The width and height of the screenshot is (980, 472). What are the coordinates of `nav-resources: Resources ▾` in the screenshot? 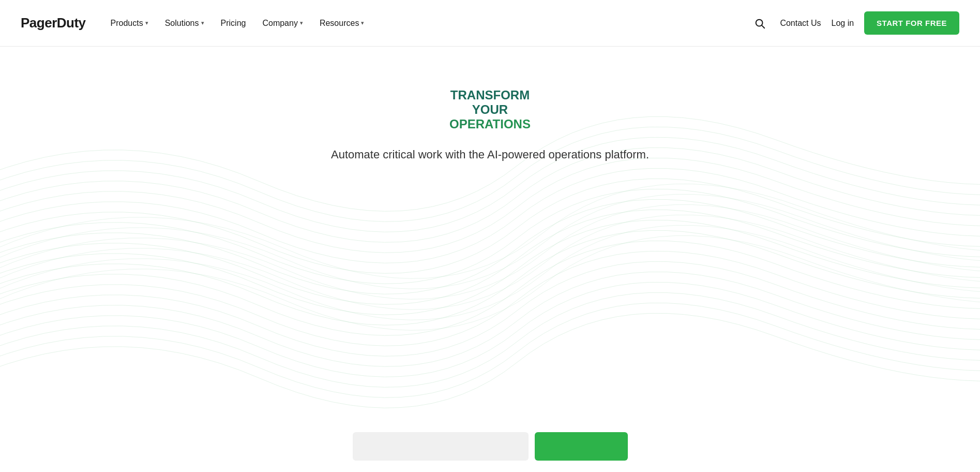 It's located at (342, 23).